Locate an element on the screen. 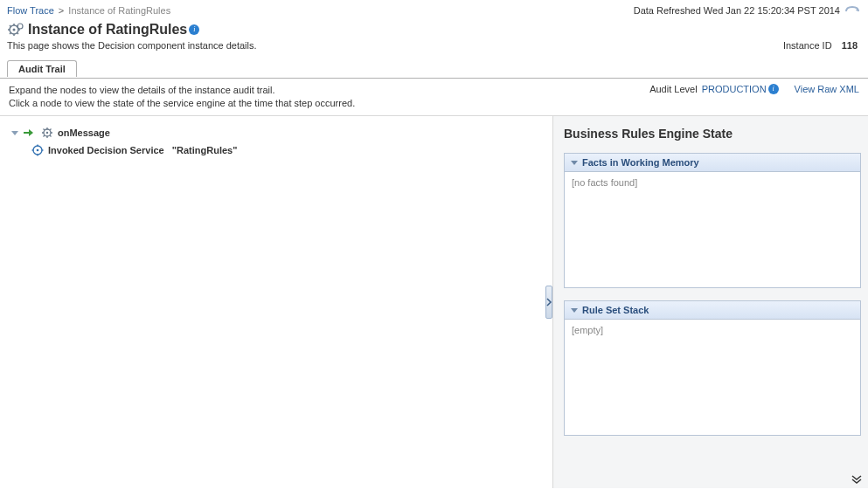  tree-node-onmessage: onMessage is located at coordinates (84, 133).